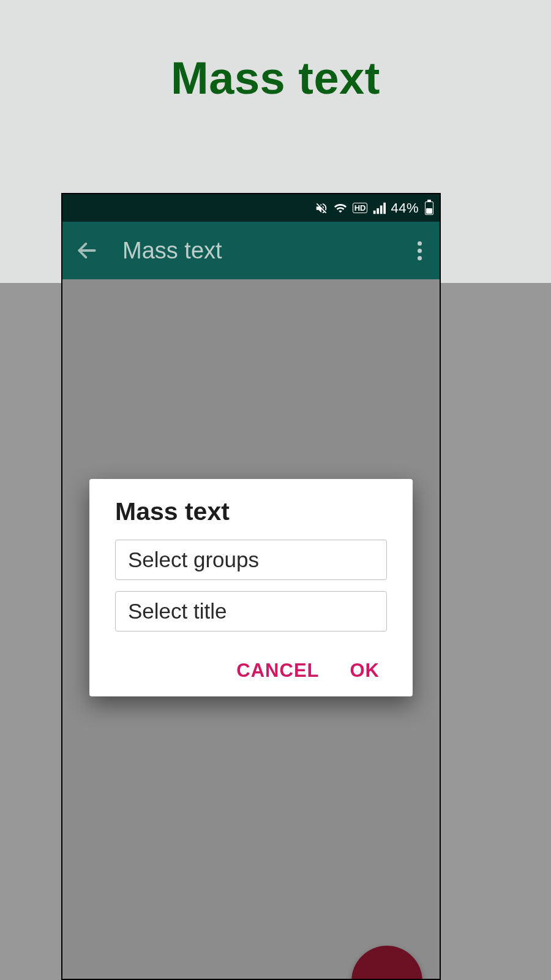 The image size is (551, 980). I want to click on signal-icon, so click(379, 208).